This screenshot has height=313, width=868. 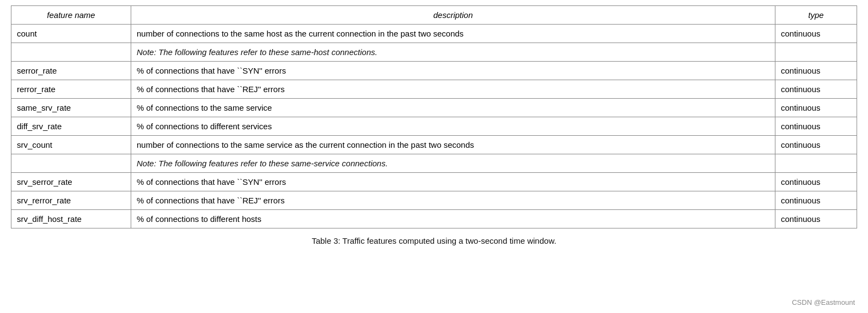 I want to click on table-header-row: feature name description type, so click(x=435, y=15).